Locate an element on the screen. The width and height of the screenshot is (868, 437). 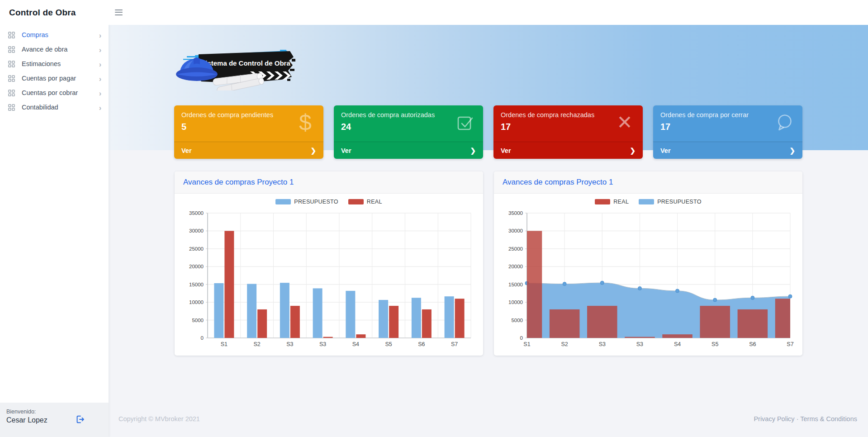
card-body: Ordenes de compra pendientes5$ is located at coordinates (249, 124).